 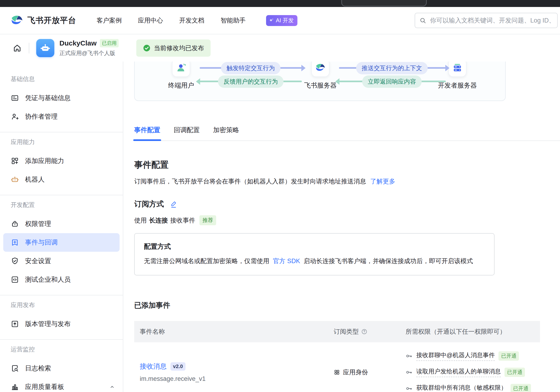 I want to click on nav-item-appcenter: 应用中心, so click(x=150, y=20).